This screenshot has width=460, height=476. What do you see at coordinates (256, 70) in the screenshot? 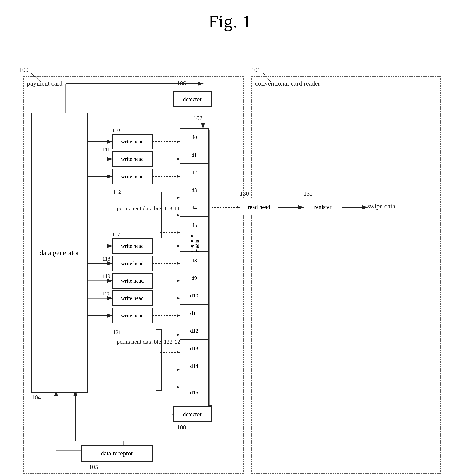
I see `ref-101: 101` at bounding box center [256, 70].